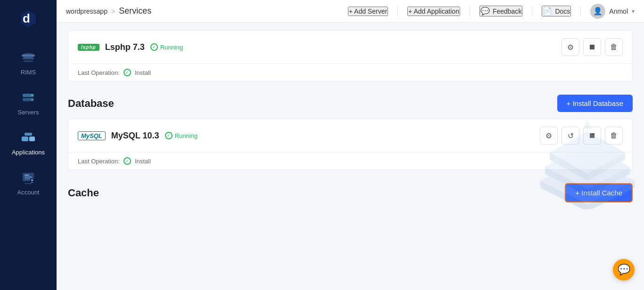 Image resolution: width=644 pixels, height=290 pixels. What do you see at coordinates (169, 136) in the screenshot?
I see `mysql-status-dot` at bounding box center [169, 136].